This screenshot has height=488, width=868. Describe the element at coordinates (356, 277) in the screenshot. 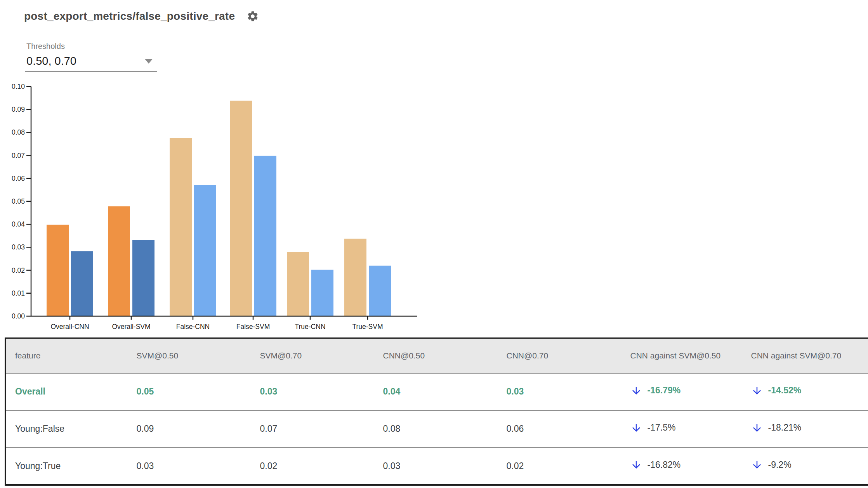

I see `bar-True-SVM-threshold-0.50` at that location.